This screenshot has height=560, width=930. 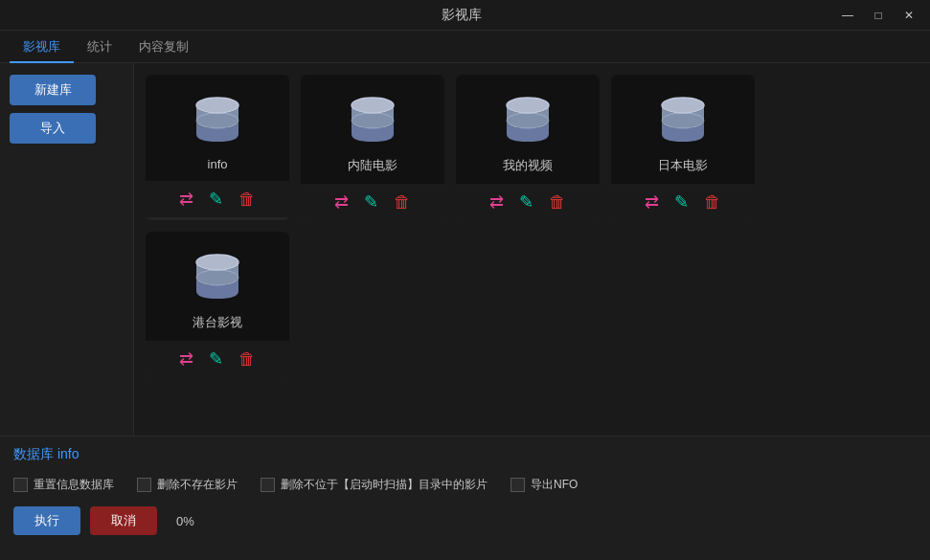 What do you see at coordinates (651, 202) in the screenshot?
I see `sync-icon-japan: ⇄` at bounding box center [651, 202].